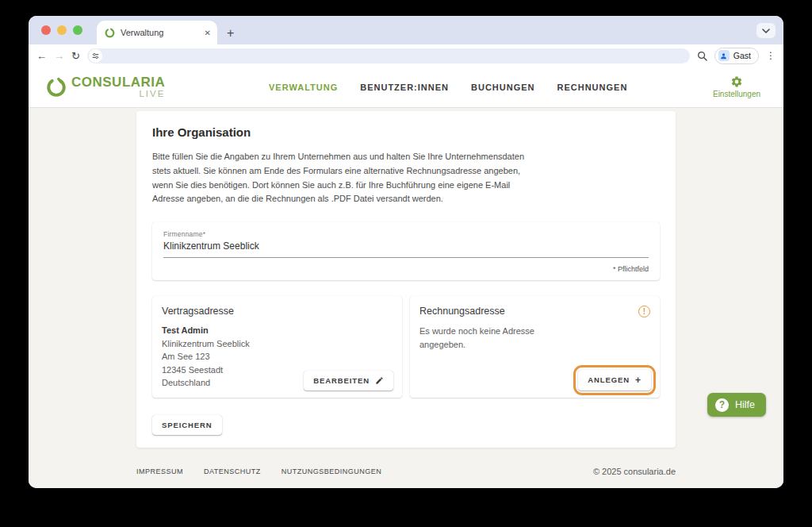 The image size is (812, 527). What do you see at coordinates (406, 87) in the screenshot?
I see `app-header: CONSULARIA LIVE VERWALTUNG BENUTZER:INNE…` at bounding box center [406, 87].